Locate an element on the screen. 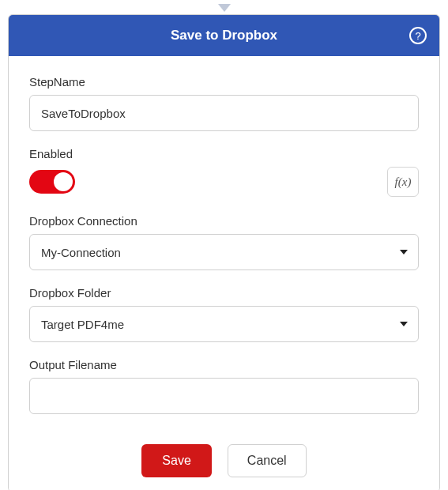 Image resolution: width=448 pixels, height=490 pixels. toggle-knob is located at coordinates (63, 182).